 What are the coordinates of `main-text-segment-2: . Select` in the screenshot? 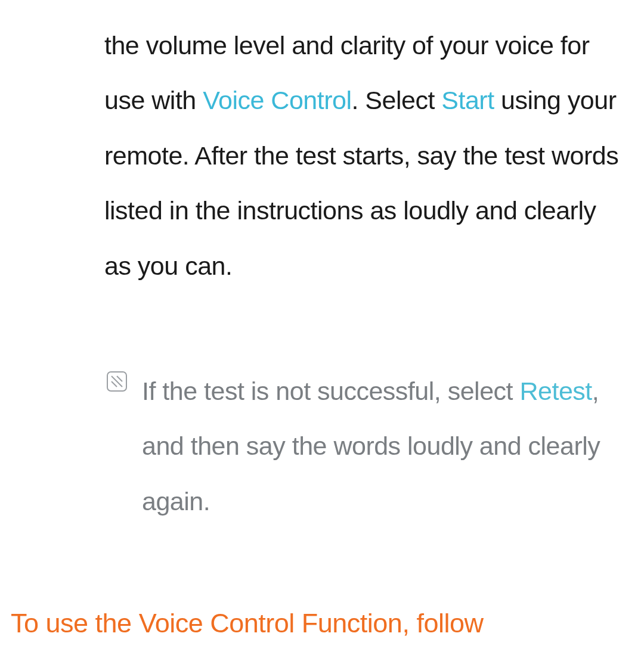 It's located at (396, 100).